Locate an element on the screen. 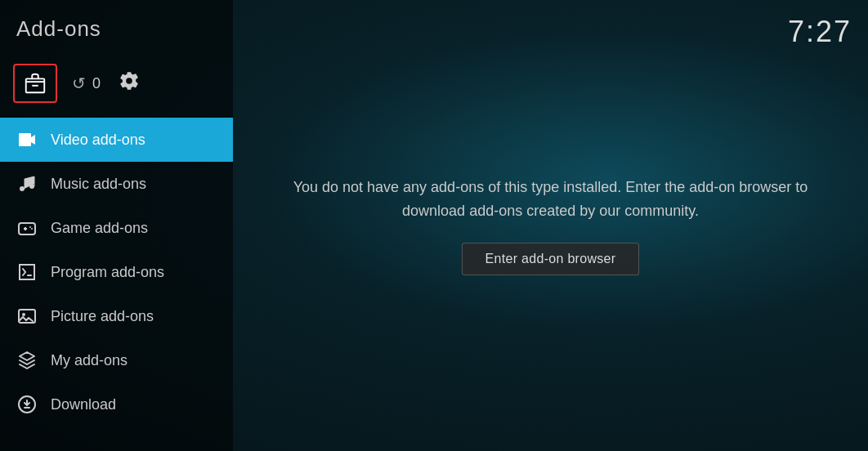 The width and height of the screenshot is (868, 451). sidebar-item-music: Music add-ons is located at coordinates (116, 184).